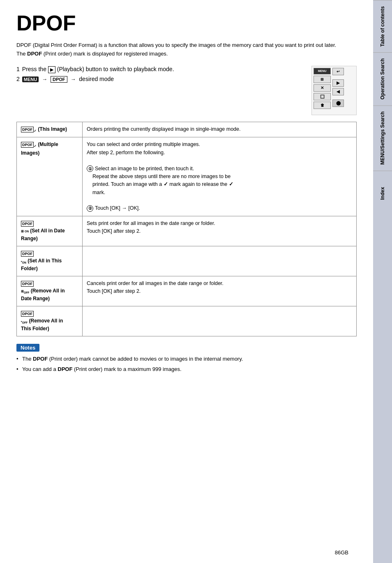 This screenshot has height=563, width=392. Describe the element at coordinates (187, 261) in the screenshot. I see `table-row: DPOF ▪ON (Set All in ThisFolder)` at that location.